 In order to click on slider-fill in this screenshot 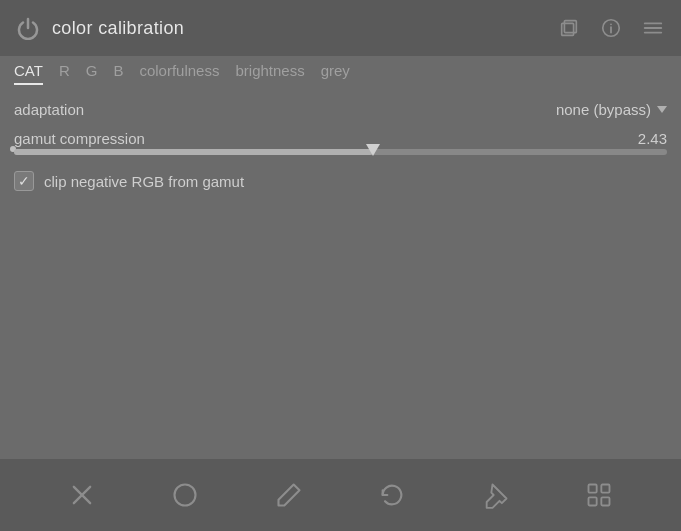, I will do `click(194, 152)`.